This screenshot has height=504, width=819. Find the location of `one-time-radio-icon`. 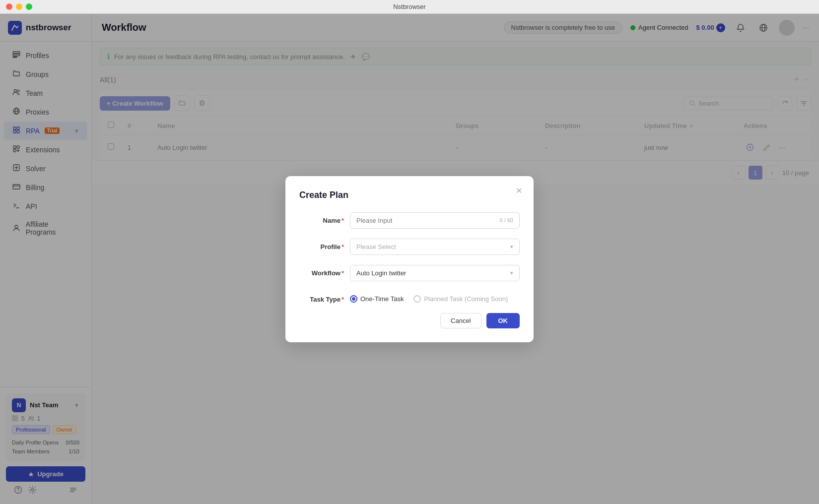

one-time-radio-icon is located at coordinates (353, 299).